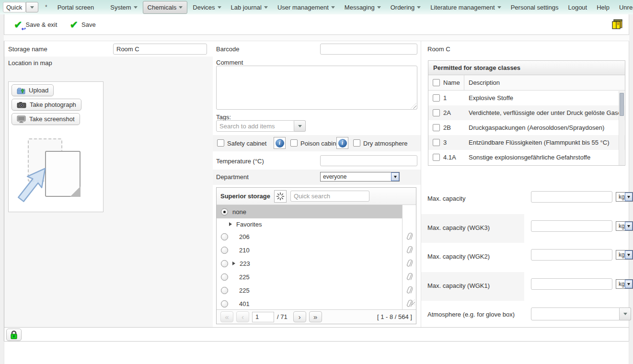 This screenshot has height=364, width=633. Describe the element at coordinates (625, 314) in the screenshot. I see `atmosphere-dropdown-button` at that location.